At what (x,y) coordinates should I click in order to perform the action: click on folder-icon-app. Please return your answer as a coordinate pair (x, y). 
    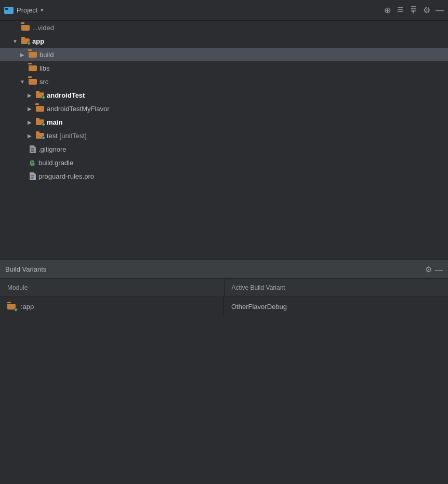
    Looking at the image, I should click on (25, 41).